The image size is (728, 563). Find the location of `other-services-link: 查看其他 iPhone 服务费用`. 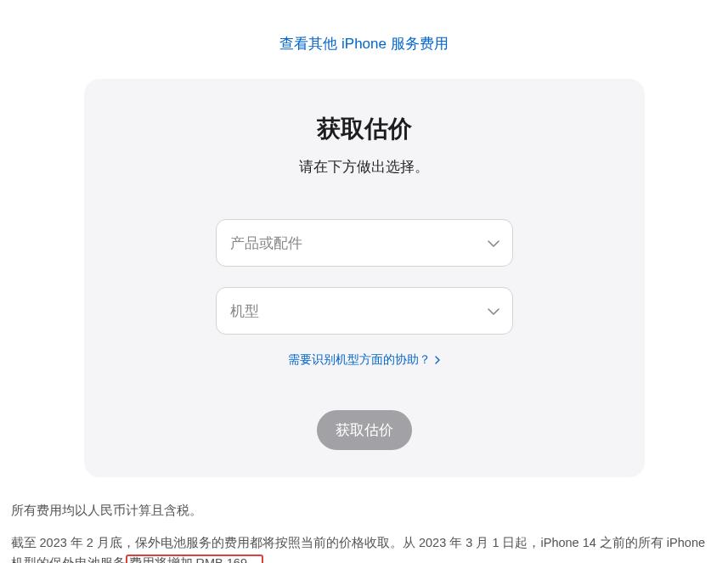

other-services-link: 查看其他 iPhone 服务费用 is located at coordinates (364, 44).